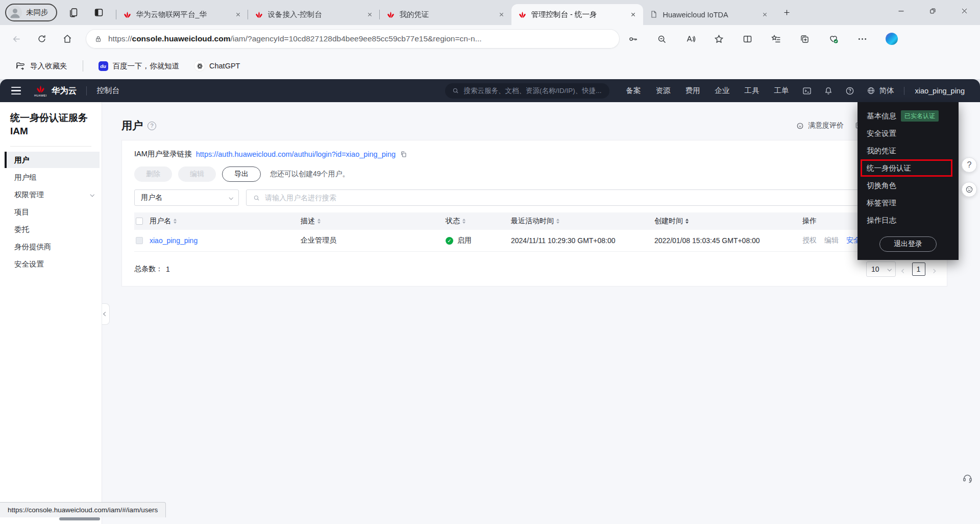 This screenshot has width=980, height=524. Describe the element at coordinates (747, 39) in the screenshot. I see `split-screen-icon` at that location.